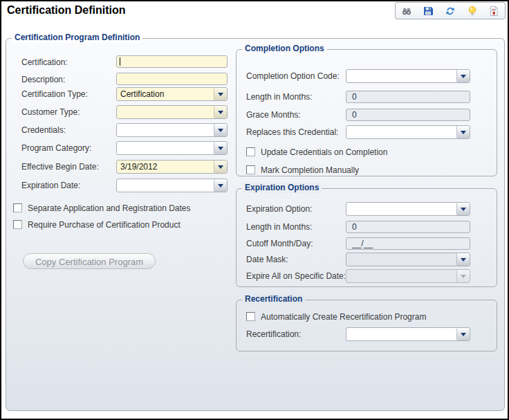  What do you see at coordinates (165, 112) in the screenshot?
I see `customer-type-value` at bounding box center [165, 112].